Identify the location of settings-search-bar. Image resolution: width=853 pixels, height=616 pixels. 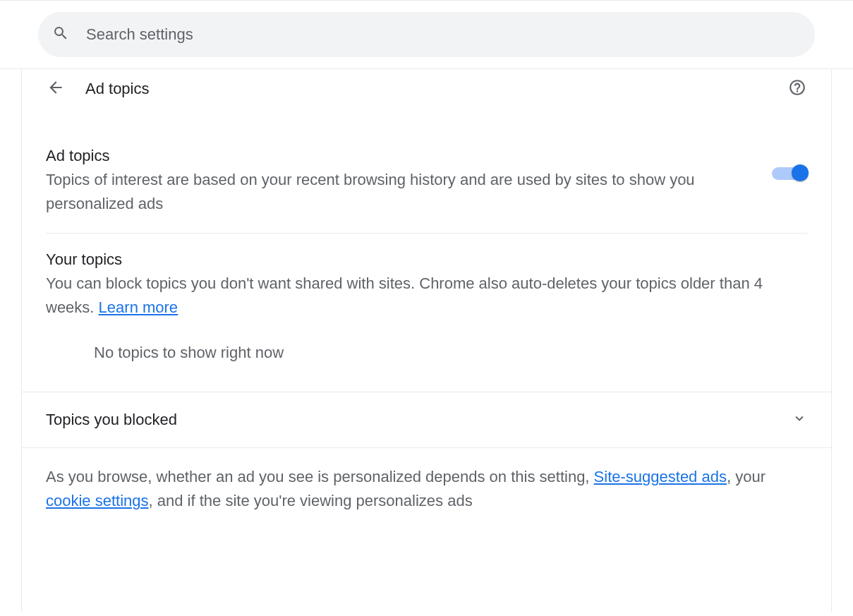
(426, 35).